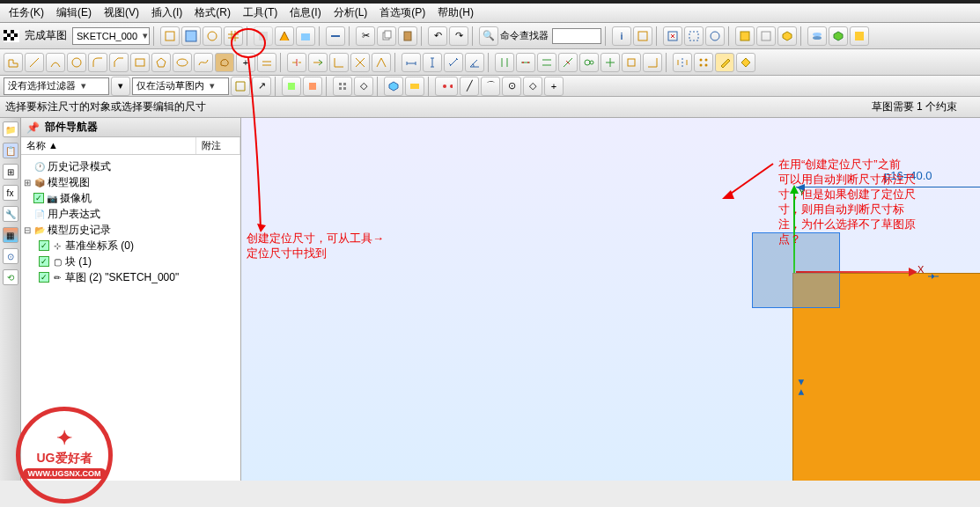 The width and height of the screenshot is (980, 507). Describe the element at coordinates (130, 198) in the screenshot. I see `tree-item-camera: ✓📷 摄像机` at that location.